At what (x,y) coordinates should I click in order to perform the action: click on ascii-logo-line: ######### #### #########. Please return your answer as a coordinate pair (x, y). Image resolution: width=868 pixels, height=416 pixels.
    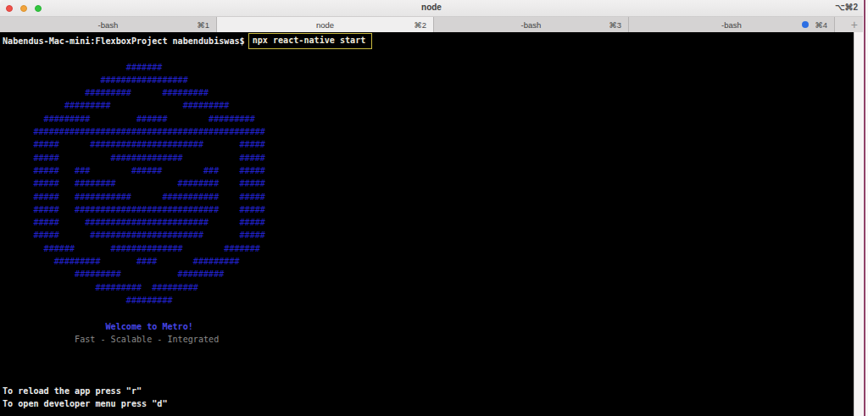
    Looking at the image, I should click on (428, 261).